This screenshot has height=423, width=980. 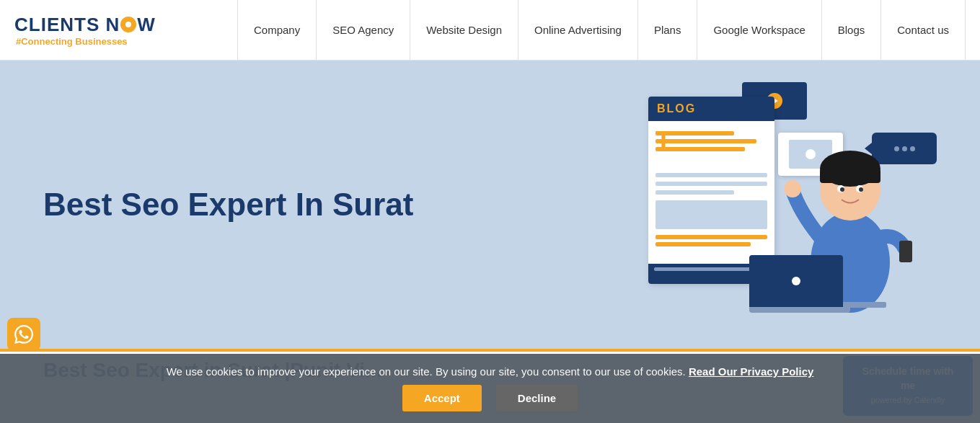 I want to click on nav-company: Company, so click(x=277, y=30).